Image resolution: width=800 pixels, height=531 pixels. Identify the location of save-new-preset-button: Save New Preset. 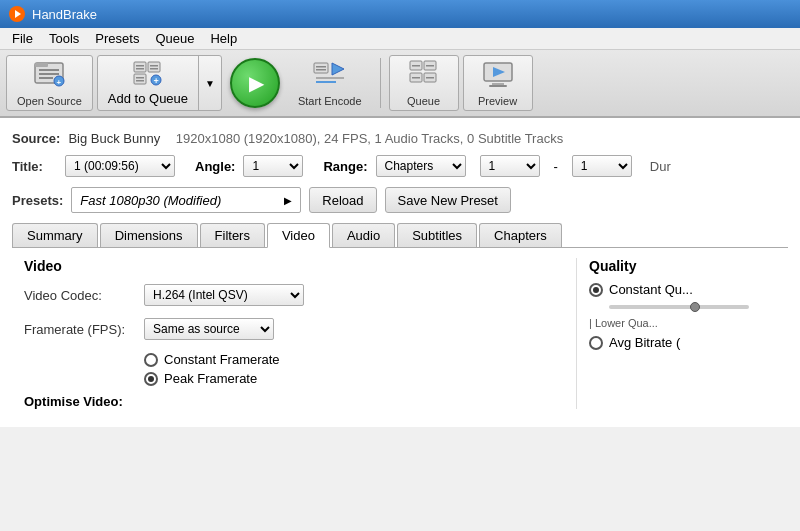
(448, 200).